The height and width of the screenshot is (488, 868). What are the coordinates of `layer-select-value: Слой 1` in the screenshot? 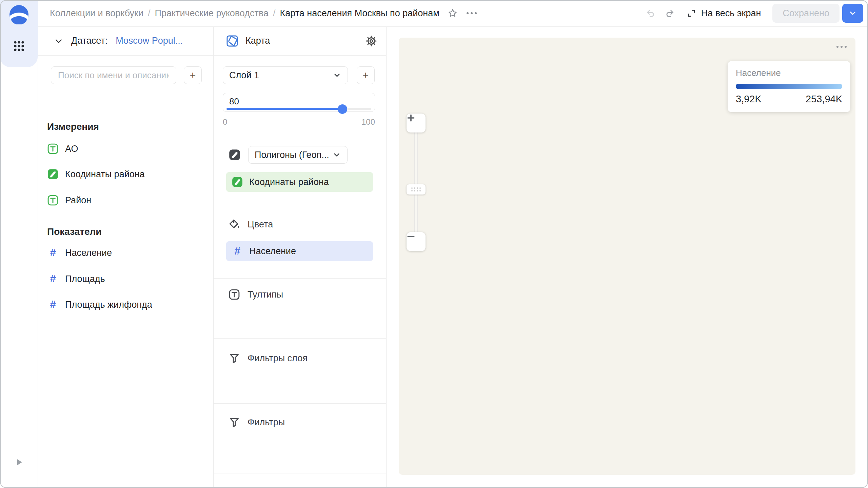 It's located at (244, 75).